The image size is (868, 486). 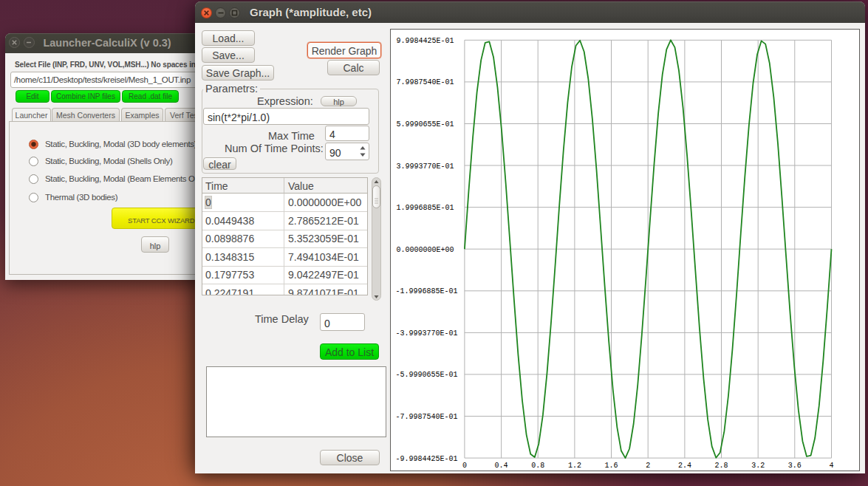 I want to click on svg-text: 1.6, so click(x=611, y=465).